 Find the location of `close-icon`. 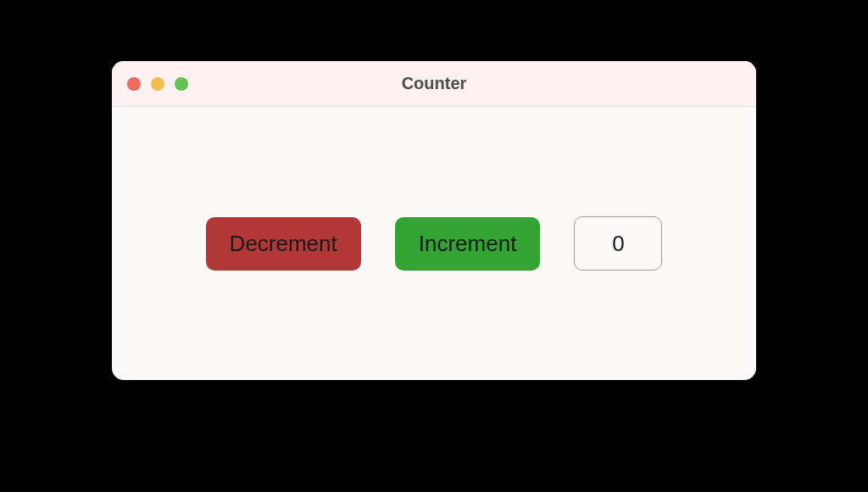

close-icon is located at coordinates (134, 84).